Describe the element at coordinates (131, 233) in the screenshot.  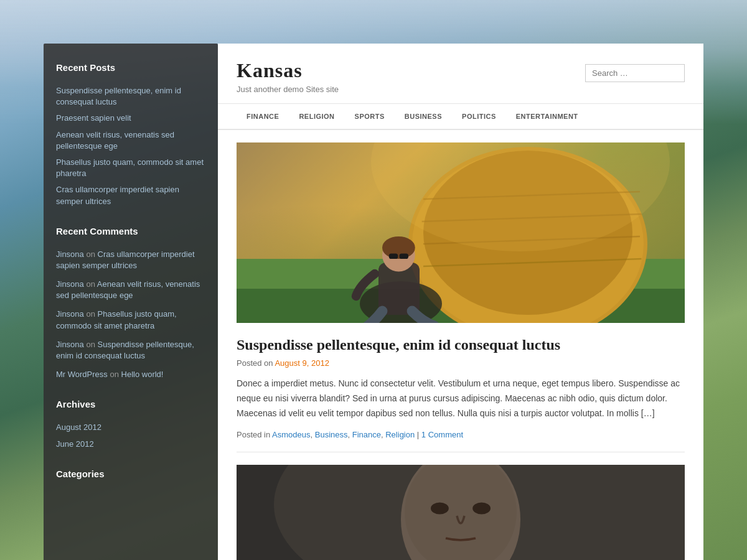
I see `recent-comments-title: Recent Comments` at that location.